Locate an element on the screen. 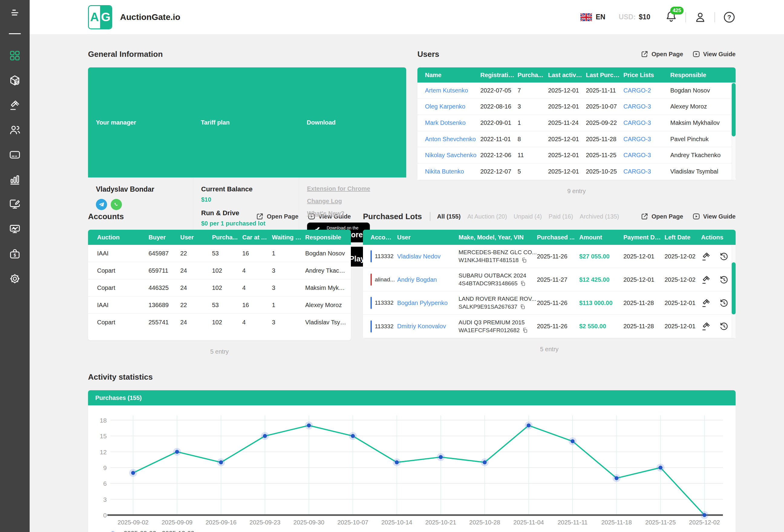 This screenshot has width=784, height=532. legend-marker-icon is located at coordinates (113, 531).